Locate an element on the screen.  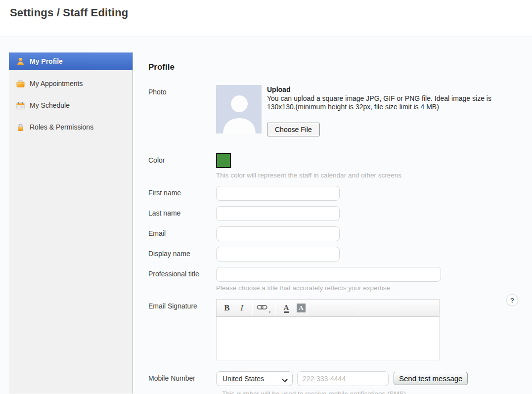
sidebar-item-label: My Appointments is located at coordinates (56, 84).